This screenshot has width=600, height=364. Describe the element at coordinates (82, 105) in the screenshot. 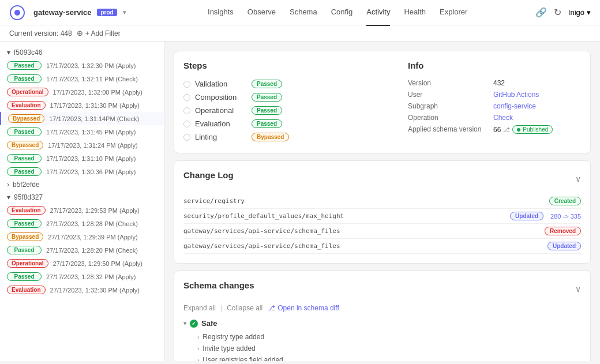

I see `list-item: Evaluation 17/17/2023, 1:31:30 PM (Apply…` at that location.